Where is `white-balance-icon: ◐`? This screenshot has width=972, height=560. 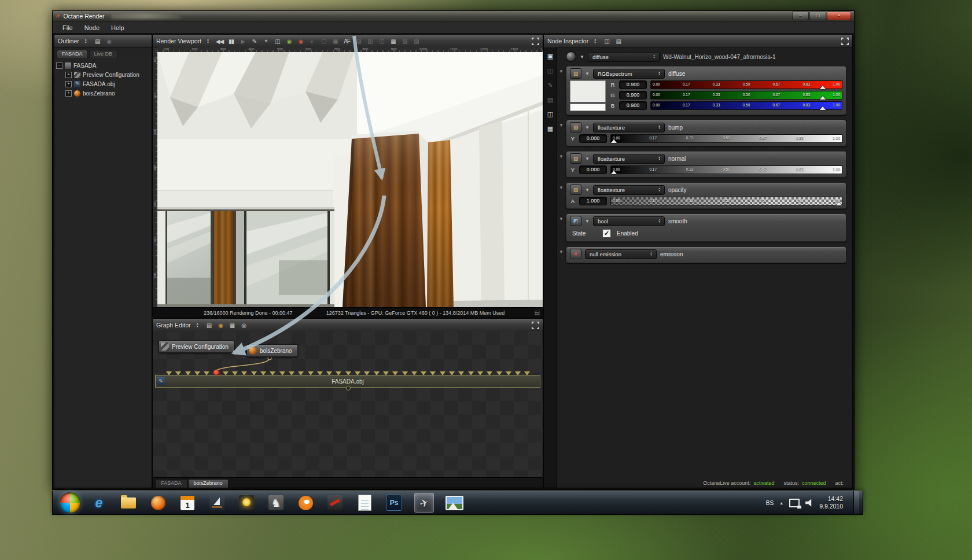 white-balance-icon: ◐ is located at coordinates (312, 41).